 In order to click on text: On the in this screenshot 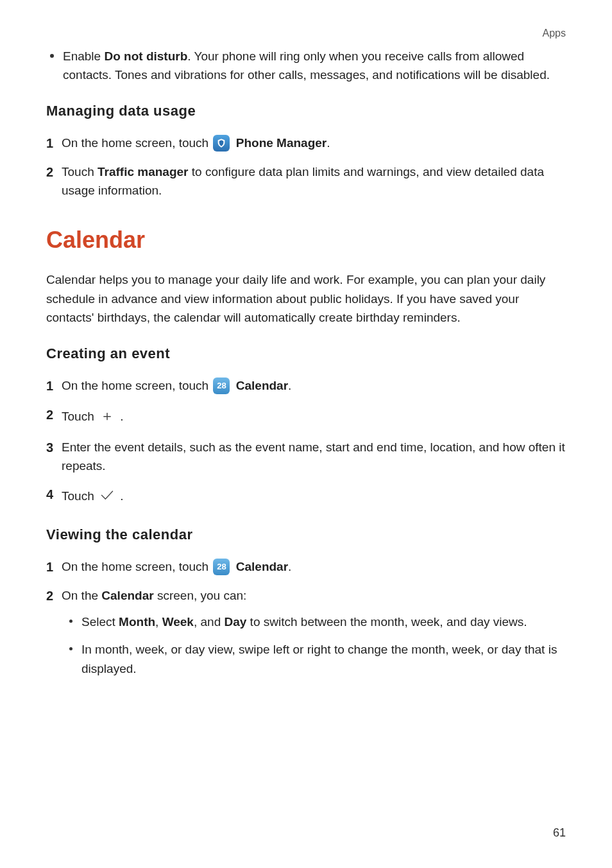, I will do `click(81, 596)`.